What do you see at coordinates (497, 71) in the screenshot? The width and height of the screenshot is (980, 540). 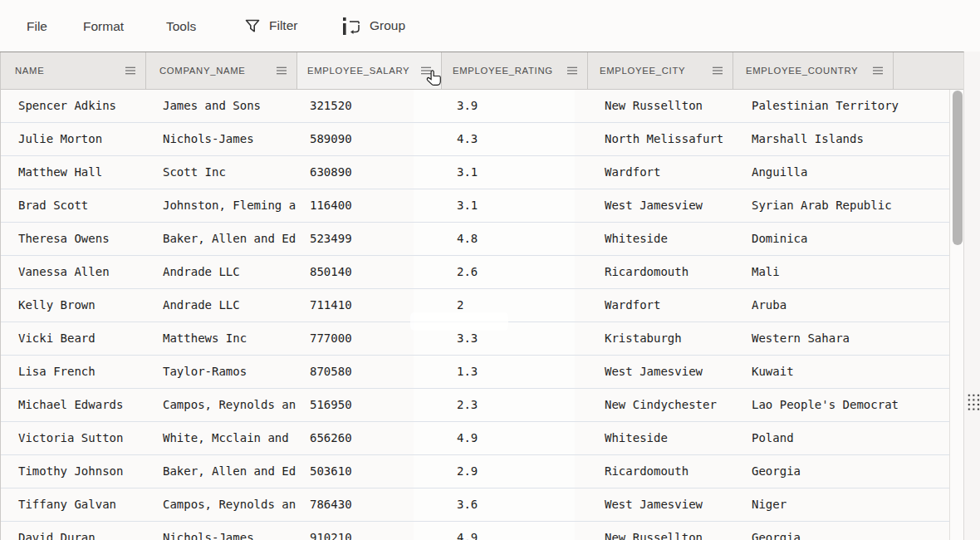 I see `column-label: EMPLOYEE_RATING` at bounding box center [497, 71].